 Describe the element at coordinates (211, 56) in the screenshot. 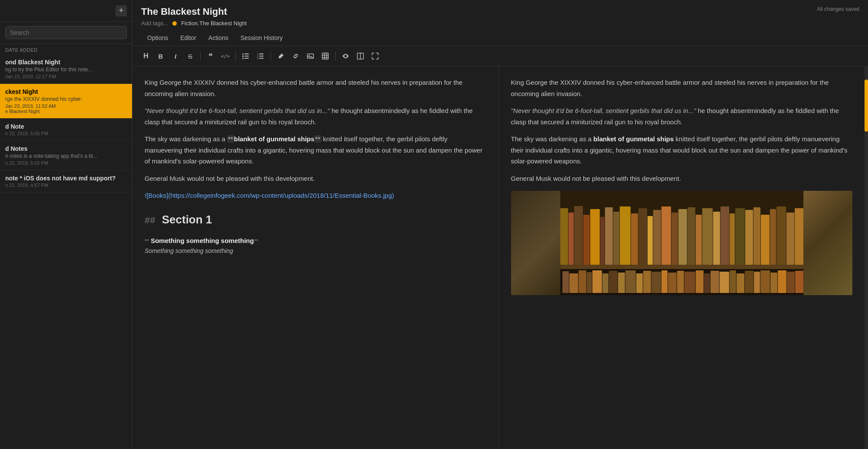

I see `blockquote-button: ❝` at that location.